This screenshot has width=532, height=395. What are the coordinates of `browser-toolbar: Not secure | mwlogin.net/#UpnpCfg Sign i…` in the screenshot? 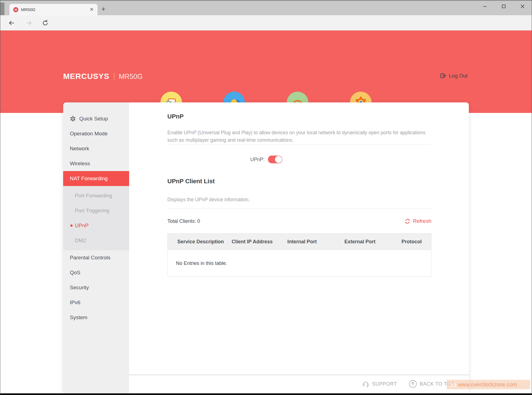 It's located at (266, 23).